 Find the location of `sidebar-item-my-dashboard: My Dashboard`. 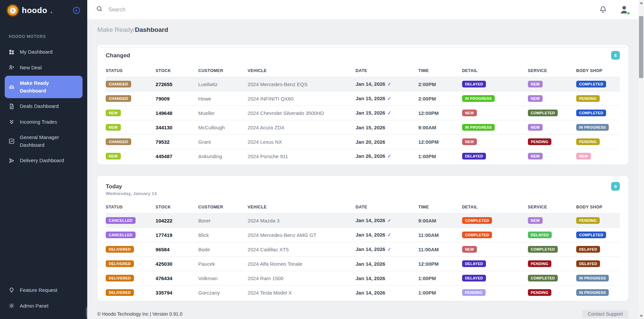

sidebar-item-my-dashboard: My Dashboard is located at coordinates (41, 52).